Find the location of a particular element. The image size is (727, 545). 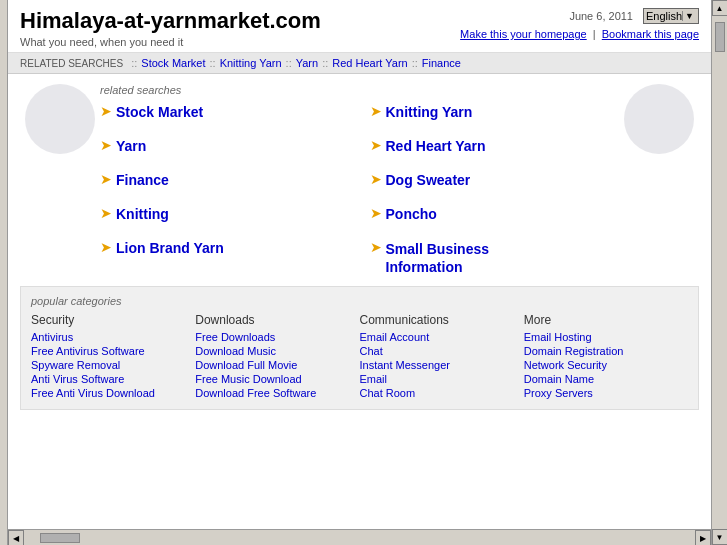

popular-link-chat-room: Chat Room is located at coordinates (442, 393).